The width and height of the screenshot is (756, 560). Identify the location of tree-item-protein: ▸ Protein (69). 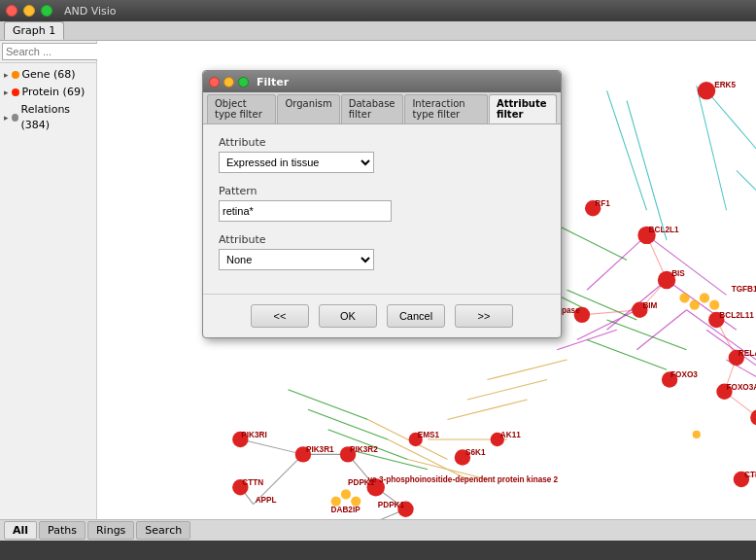
(49, 92).